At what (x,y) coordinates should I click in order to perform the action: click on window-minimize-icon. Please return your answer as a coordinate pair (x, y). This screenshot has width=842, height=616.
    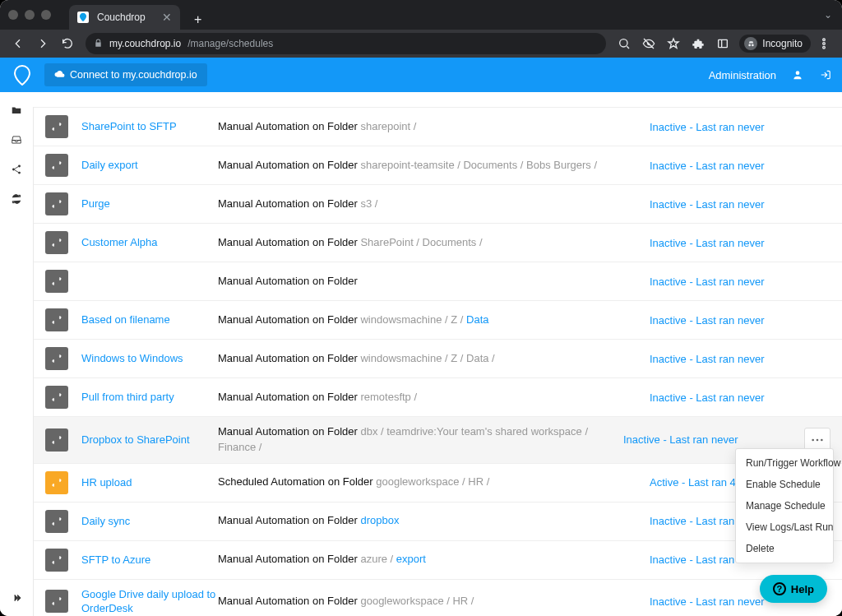
    Looking at the image, I should click on (30, 15).